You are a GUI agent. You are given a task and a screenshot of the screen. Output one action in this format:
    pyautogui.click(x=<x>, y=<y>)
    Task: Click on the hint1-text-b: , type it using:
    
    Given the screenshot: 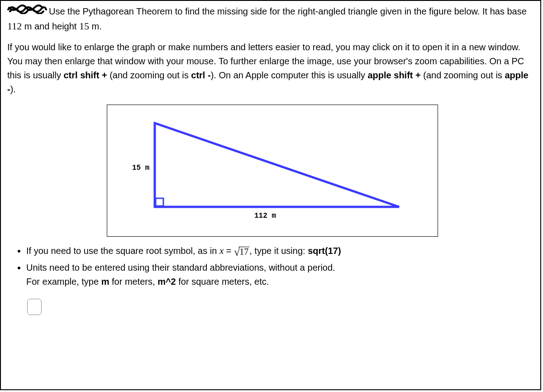 What is the action you would take?
    pyautogui.click(x=279, y=251)
    